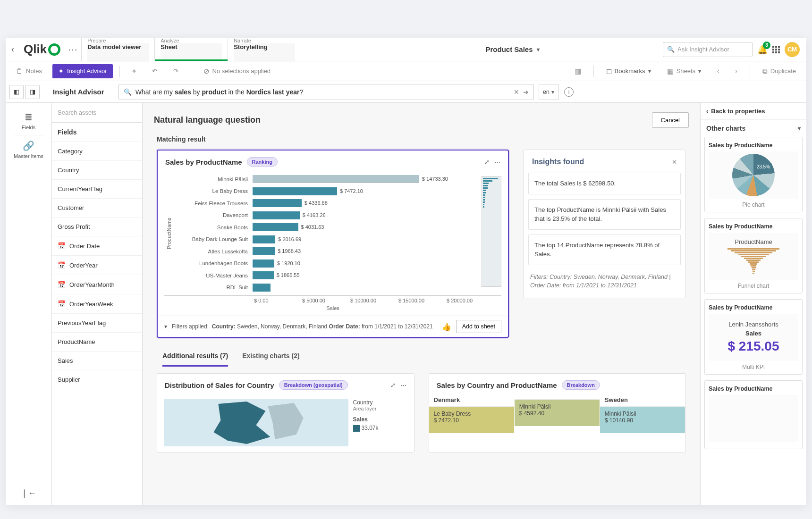  I want to click on rail-fields: ≣Fields, so click(28, 121).